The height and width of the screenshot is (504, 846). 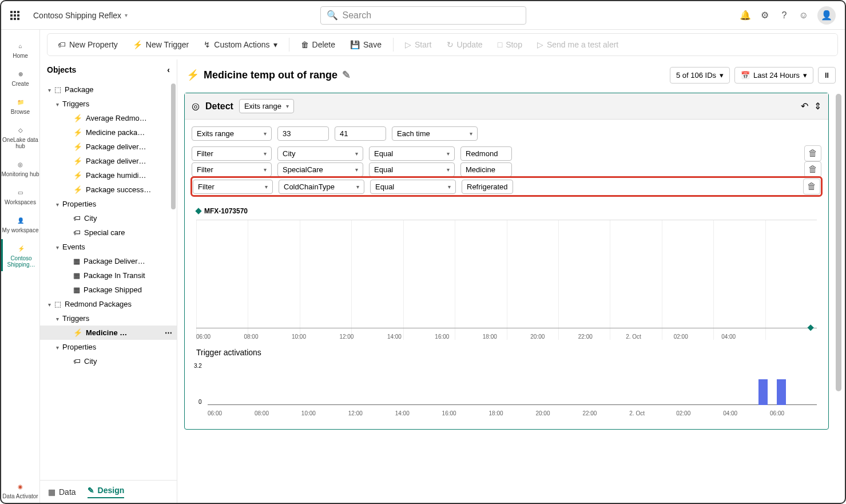 I want to click on toolbar: 🏷 New Property ⚡ New Trigger ↯ Custom Ac…, so click(x=443, y=45).